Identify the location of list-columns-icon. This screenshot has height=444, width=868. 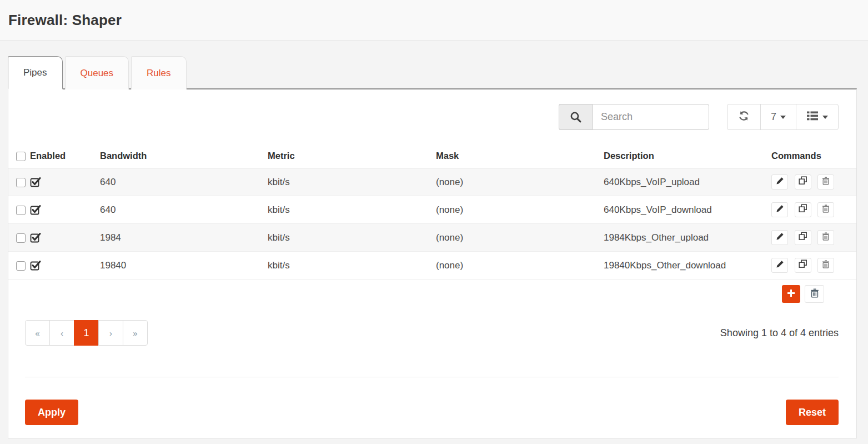
(812, 117).